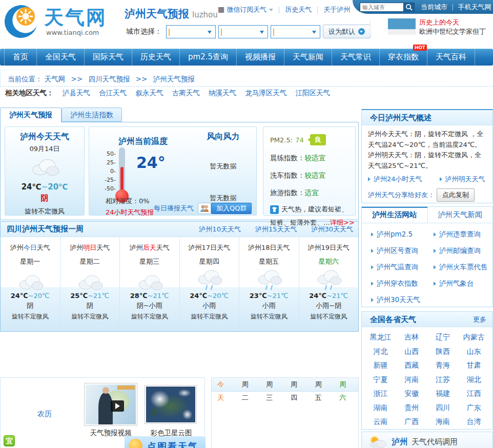 The image size is (493, 448). What do you see at coordinates (443, 422) in the screenshot?
I see `province-link: 海南` at bounding box center [443, 422].